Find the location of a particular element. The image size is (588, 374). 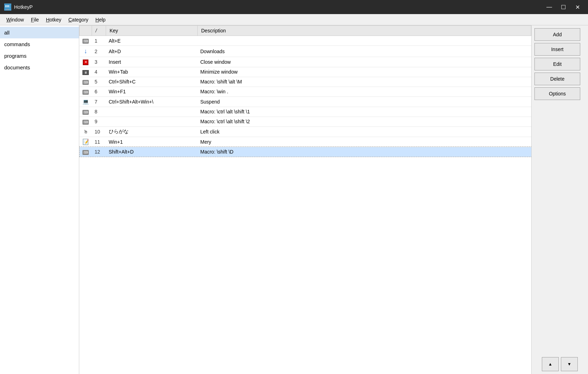

menu-window: Window is located at coordinates (15, 20).